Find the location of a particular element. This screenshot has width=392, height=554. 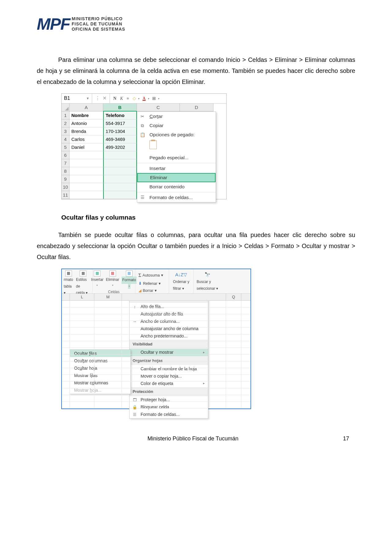

ribbon: ▦rmatotabla ▾ ▦Estilos decelda ▾ s ▦Inse… is located at coordinates (156, 281).